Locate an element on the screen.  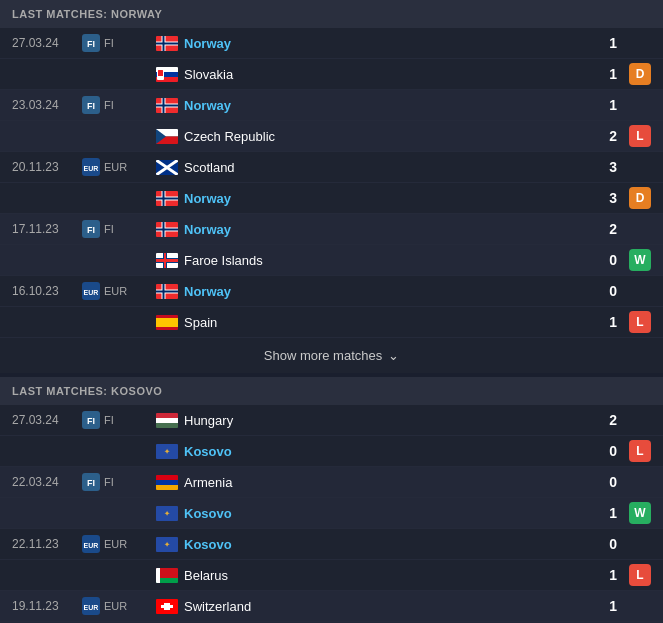
team-name: Switzerland is located at coordinates (218, 606).